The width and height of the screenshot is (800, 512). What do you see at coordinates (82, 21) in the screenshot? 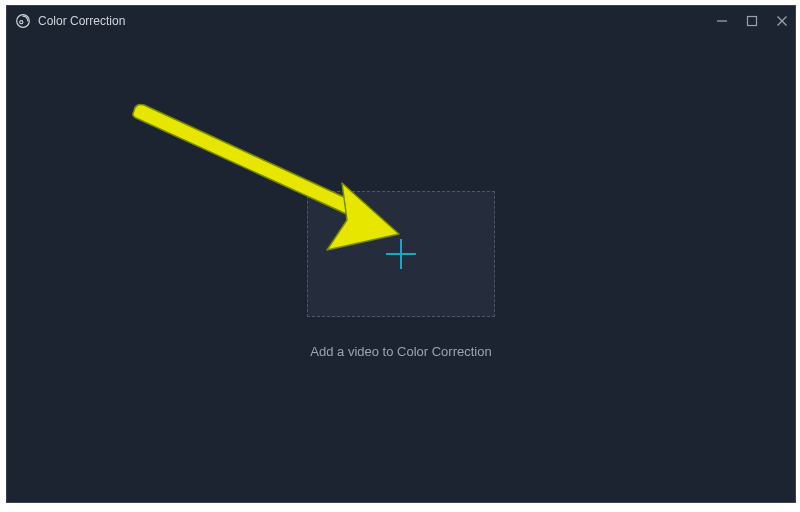
I see `window-title: Color Correction` at bounding box center [82, 21].